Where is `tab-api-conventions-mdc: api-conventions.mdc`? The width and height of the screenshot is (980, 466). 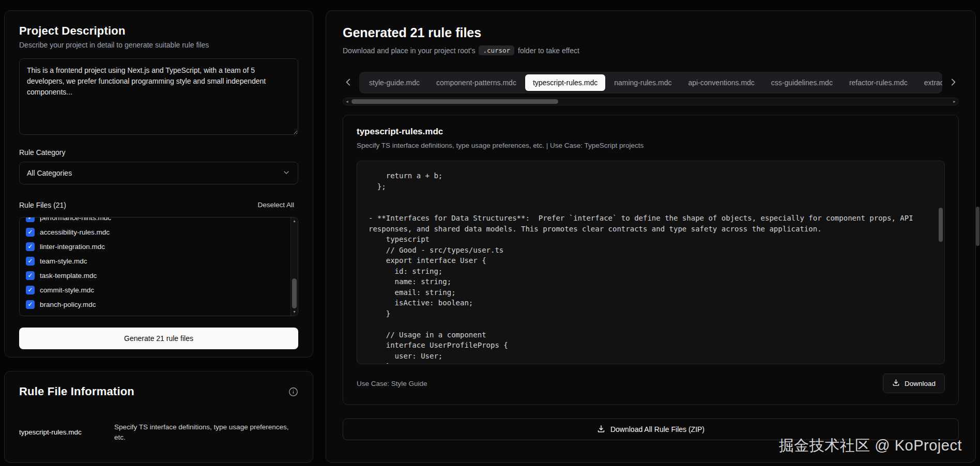
tab-api-conventions-mdc: api-conventions.mdc is located at coordinates (721, 83).